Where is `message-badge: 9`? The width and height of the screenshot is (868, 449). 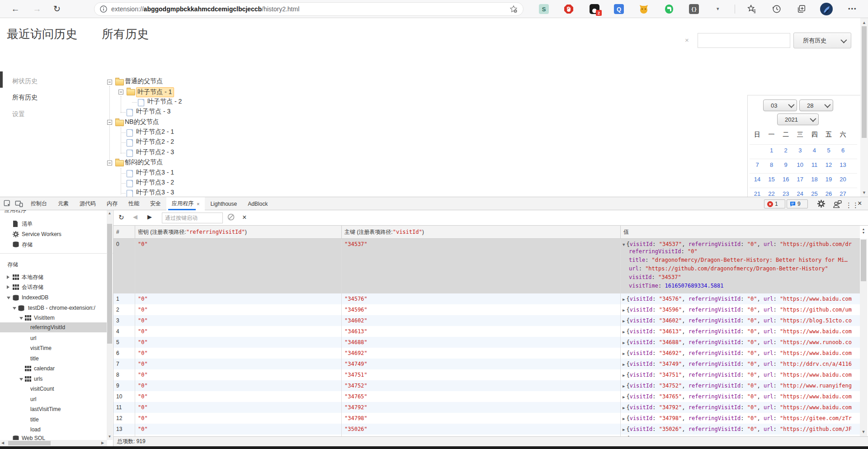
message-badge: 9 is located at coordinates (797, 204).